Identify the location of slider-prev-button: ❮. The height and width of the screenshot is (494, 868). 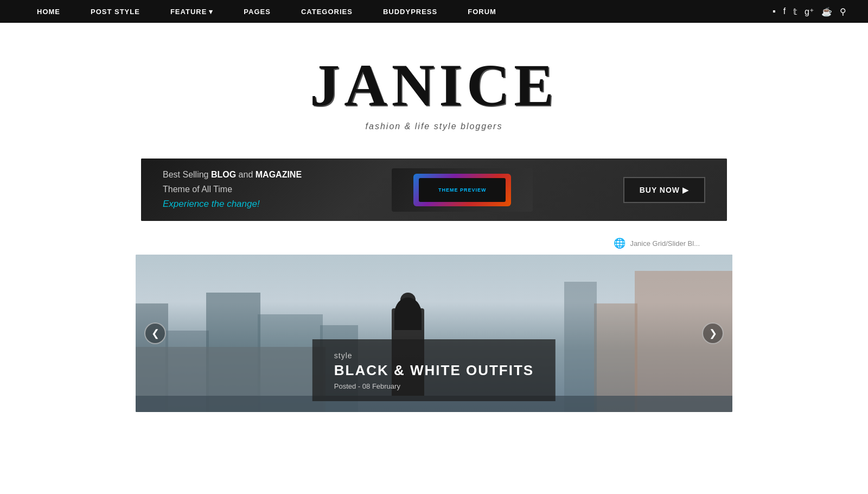
(155, 333).